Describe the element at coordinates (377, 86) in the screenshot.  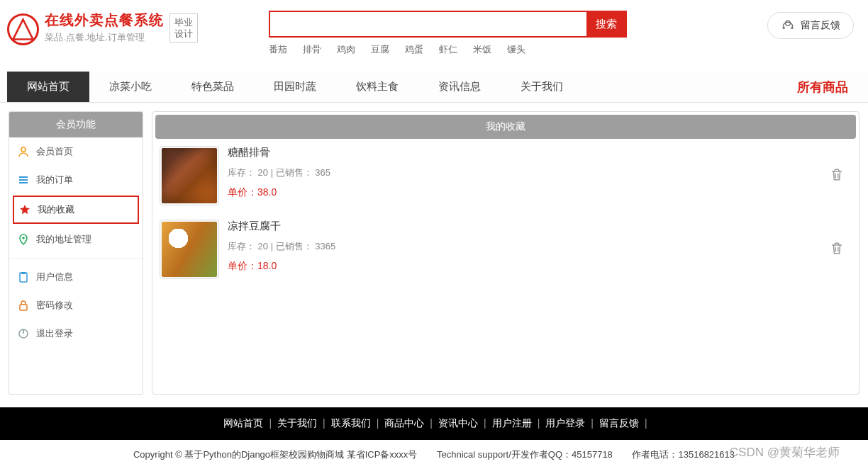
I see `nav-item: 饮料主食` at that location.